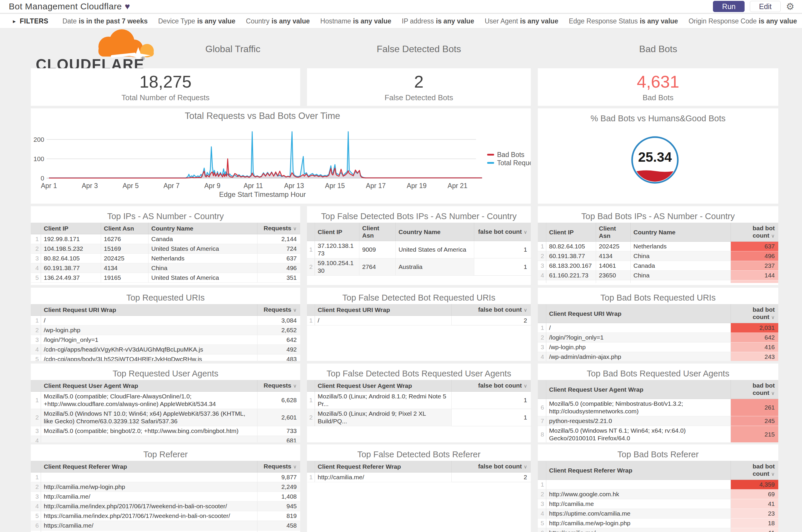 The width and height of the screenshot is (802, 532). What do you see at coordinates (658, 504) in the screenshot?
I see `table-row: 3http://camilia.me41` at bounding box center [658, 504].